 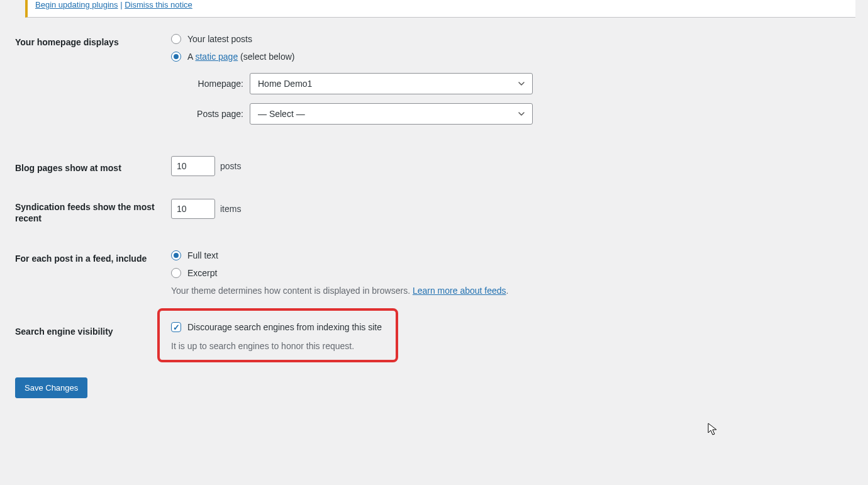 What do you see at coordinates (520, 114) in the screenshot?
I see `row-posts-page-select: Posts page: — Select —` at bounding box center [520, 114].